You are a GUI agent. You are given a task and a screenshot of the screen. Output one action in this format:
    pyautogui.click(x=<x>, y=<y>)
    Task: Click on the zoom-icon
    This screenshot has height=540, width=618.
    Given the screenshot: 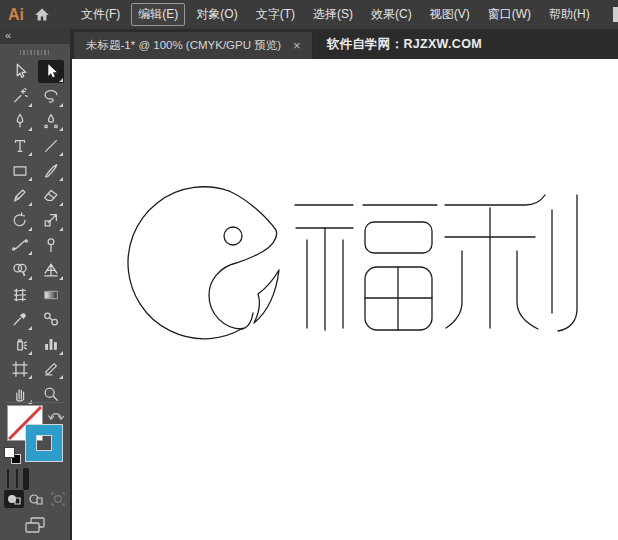 What is the action you would take?
    pyautogui.click(x=51, y=394)
    